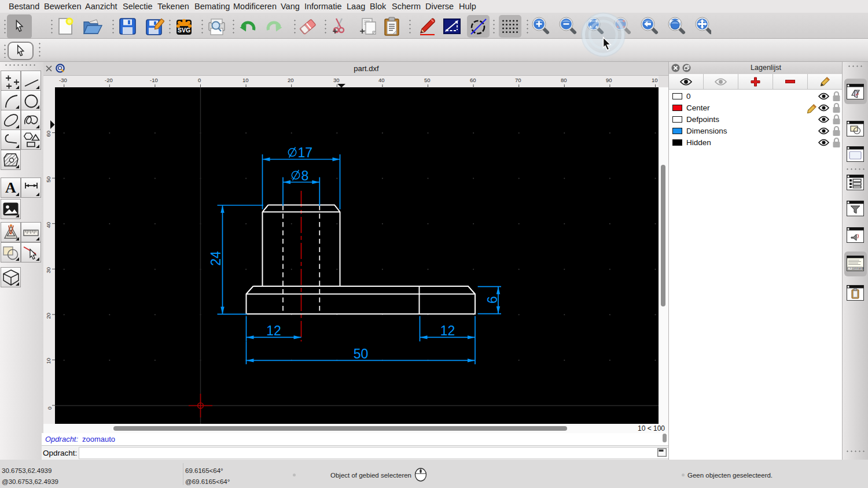 Image resolution: width=868 pixels, height=488 pixels. What do you see at coordinates (492, 300) in the screenshot?
I see `svg-text: 6` at bounding box center [492, 300].